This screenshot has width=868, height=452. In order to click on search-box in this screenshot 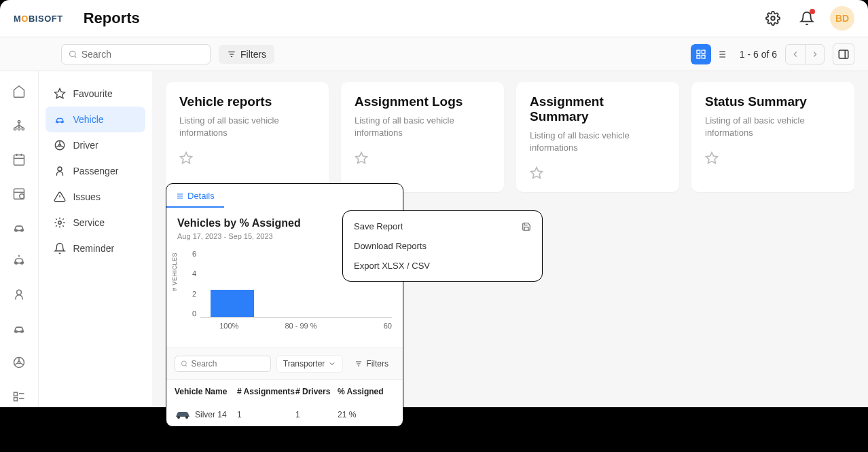, I will do `click(136, 54)`.